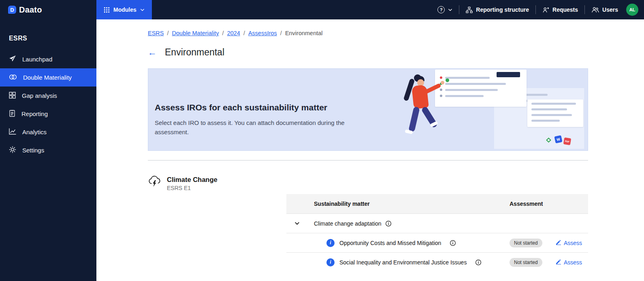 The image size is (644, 281). Describe the element at coordinates (13, 132) in the screenshot. I see `line-chart-icon` at that location.